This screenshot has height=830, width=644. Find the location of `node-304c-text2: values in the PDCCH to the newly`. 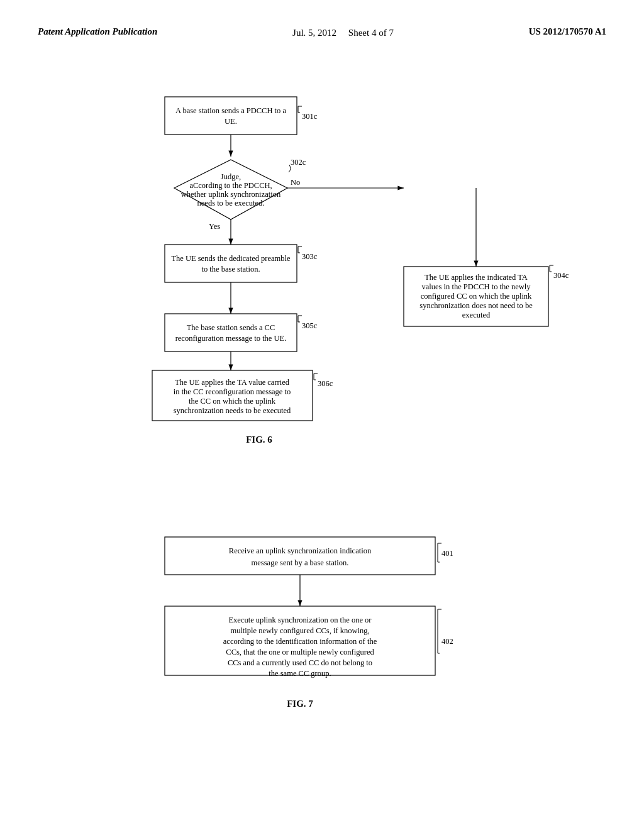

node-304c-text2: values in the PDCCH to the newly is located at coordinates (477, 287).